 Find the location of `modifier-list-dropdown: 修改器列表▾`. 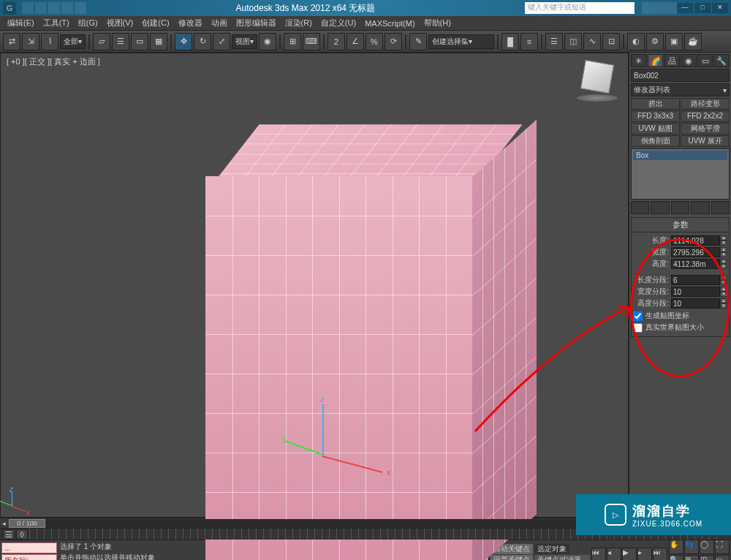

modifier-list-dropdown: 修改器列表▾ is located at coordinates (680, 90).